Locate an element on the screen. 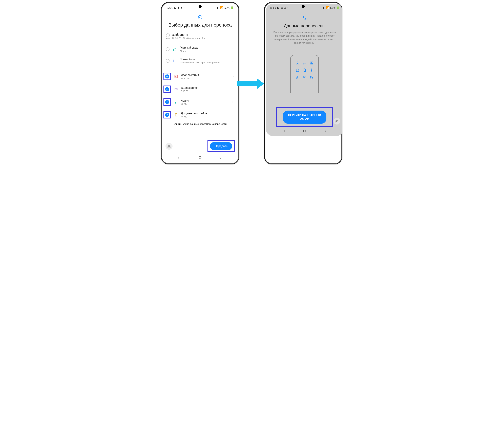 This screenshot has width=504, height=432. home-icon is located at coordinates (175, 49).